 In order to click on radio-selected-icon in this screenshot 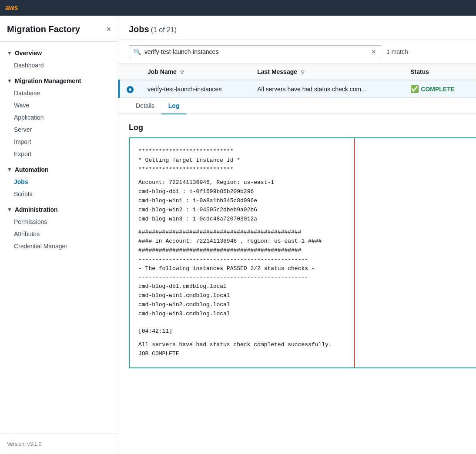, I will do `click(130, 90)`.